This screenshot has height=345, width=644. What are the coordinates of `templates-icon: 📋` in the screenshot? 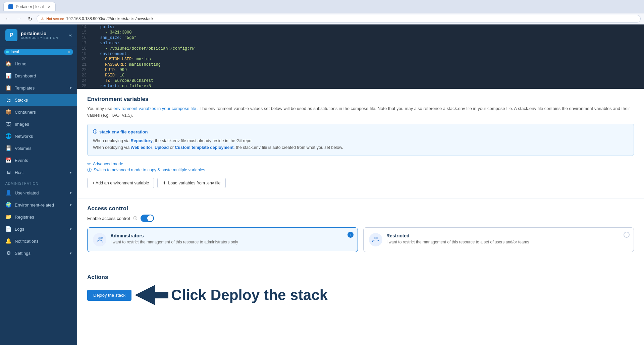 It's located at (8, 88).